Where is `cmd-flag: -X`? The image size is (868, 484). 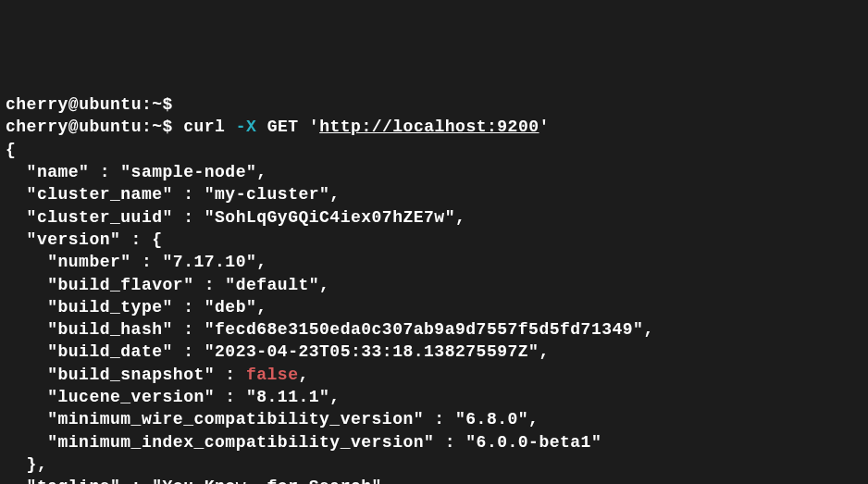 cmd-flag: -X is located at coordinates (246, 127).